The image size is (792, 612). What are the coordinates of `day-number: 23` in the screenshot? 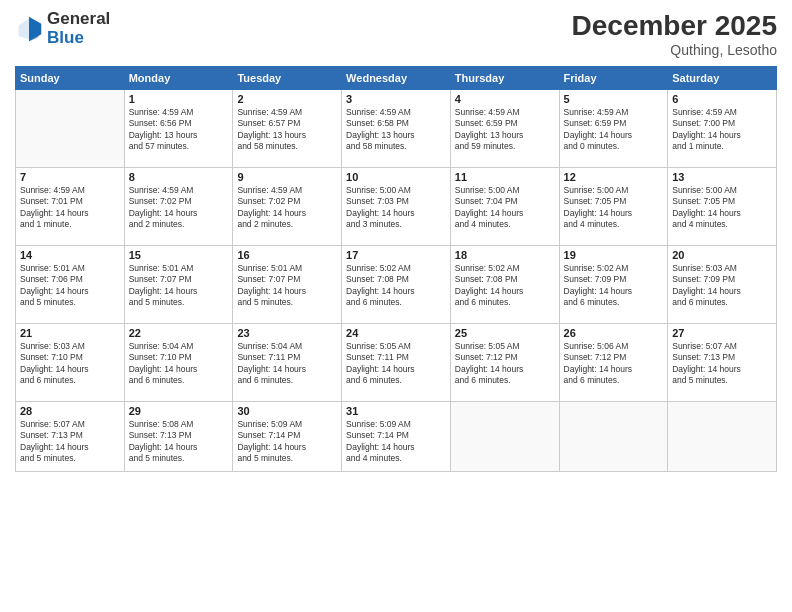 It's located at (287, 333).